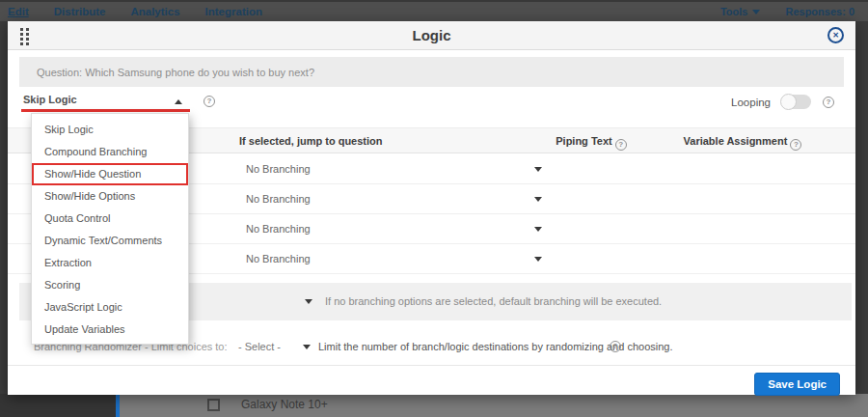  What do you see at coordinates (432, 36) in the screenshot?
I see `modal-header: Logic` at bounding box center [432, 36].